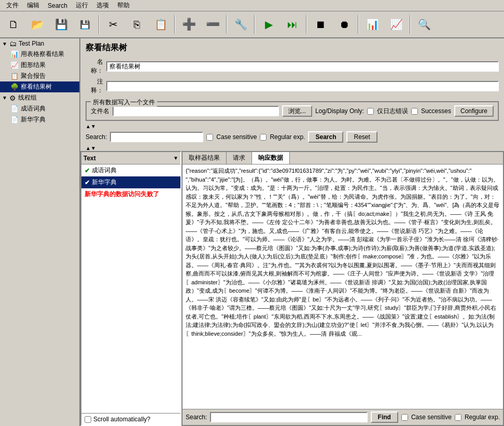 The width and height of the screenshot is (504, 426). What do you see at coordinates (39, 65) in the screenshot?
I see `sidebar-item-graph-results: 📈 图形结果` at bounding box center [39, 65].